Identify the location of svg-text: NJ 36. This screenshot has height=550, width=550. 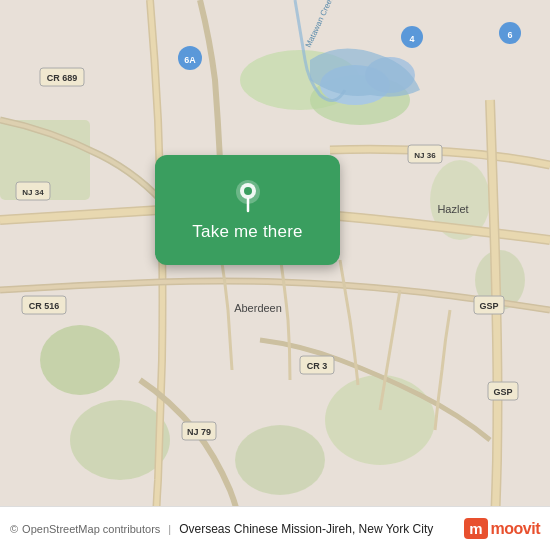
(425, 156).